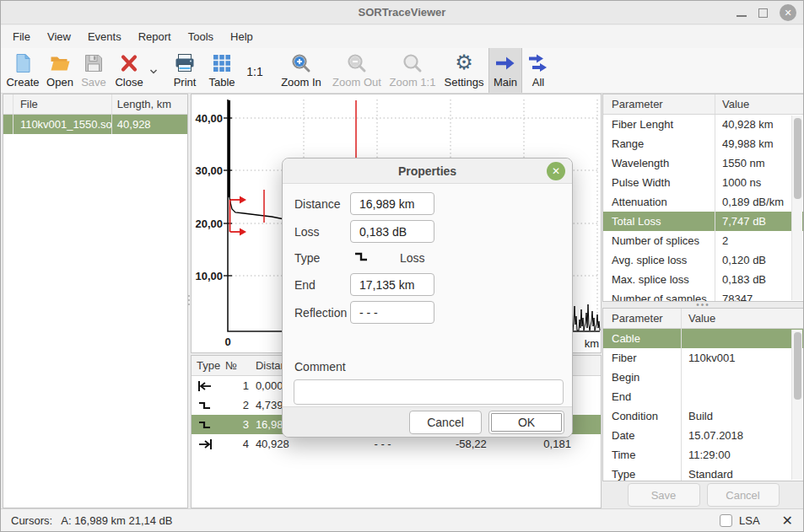  What do you see at coordinates (392, 312) in the screenshot?
I see `reflection-field` at bounding box center [392, 312].